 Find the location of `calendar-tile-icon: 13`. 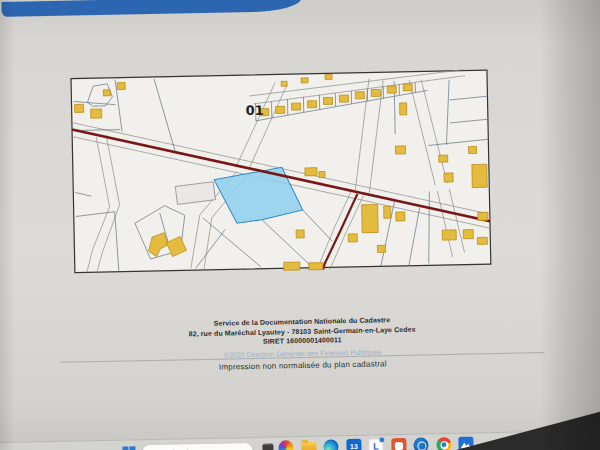

calendar-tile-icon: 13 is located at coordinates (354, 444).